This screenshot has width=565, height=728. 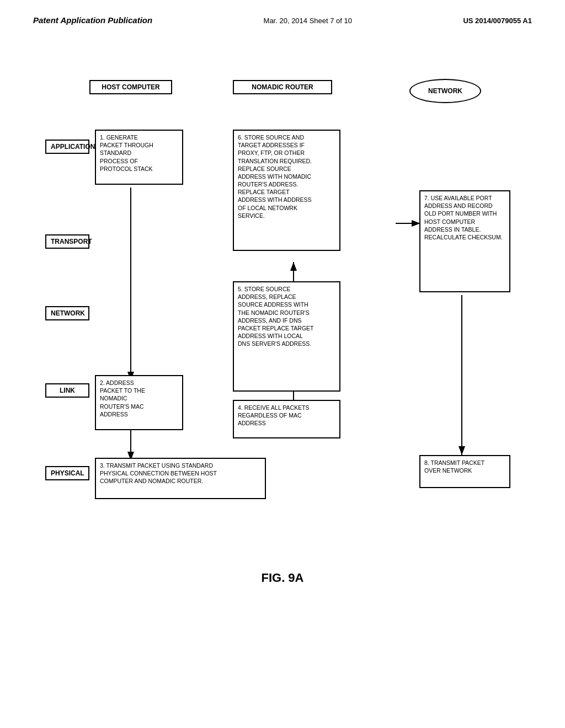 I want to click on step5-box: 5. STORE SOURCE ADDRESS, REPLACE SOURCE …, so click(x=287, y=336).